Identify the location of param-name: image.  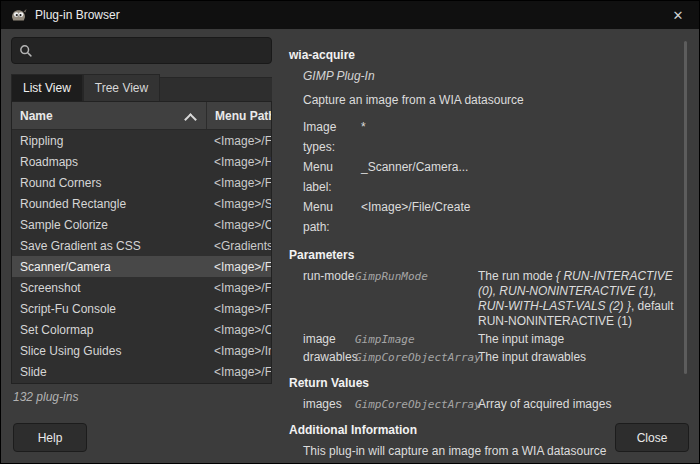
(329, 340).